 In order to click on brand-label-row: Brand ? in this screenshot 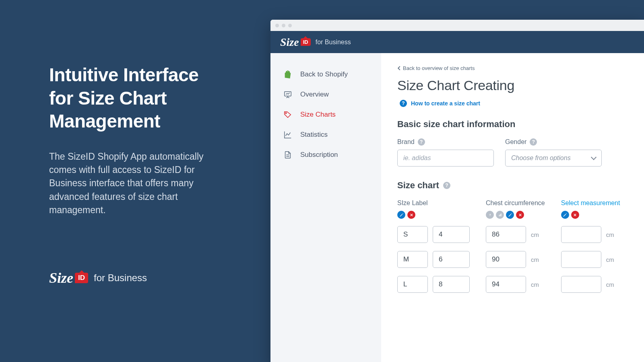, I will do `click(446, 142)`.